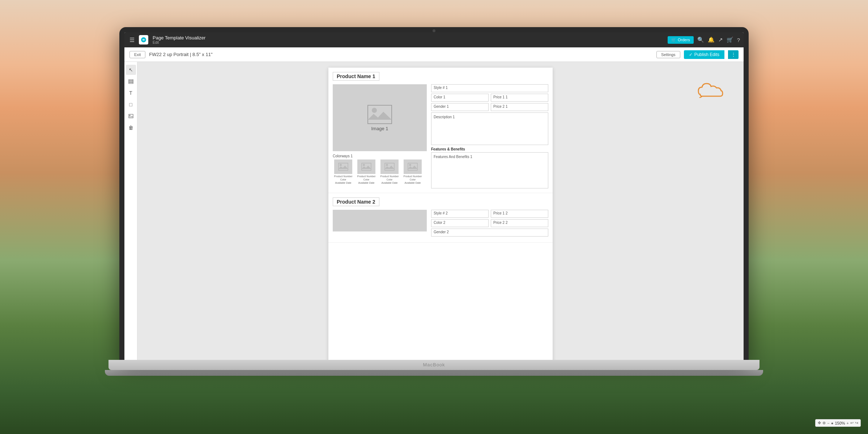 Image resolution: width=868 pixels, height=434 pixels. Describe the element at coordinates (711, 90) in the screenshot. I see `cloud-icon` at that location.